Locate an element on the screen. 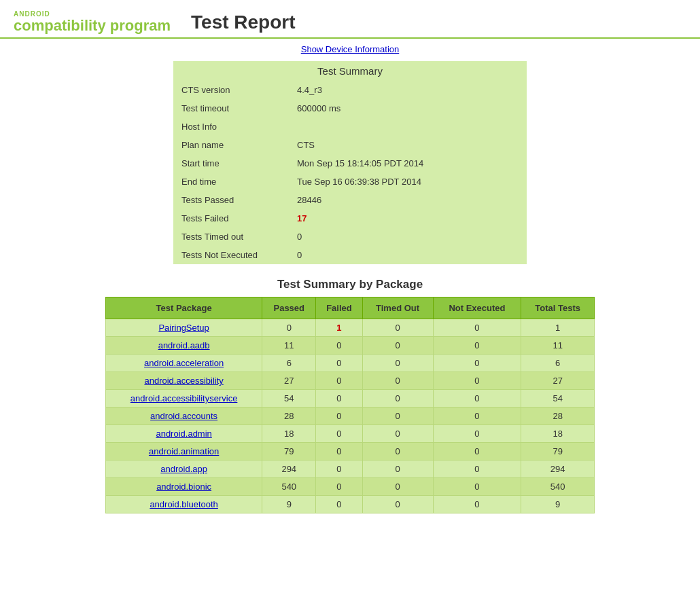  total-cell: 18 is located at coordinates (558, 434).